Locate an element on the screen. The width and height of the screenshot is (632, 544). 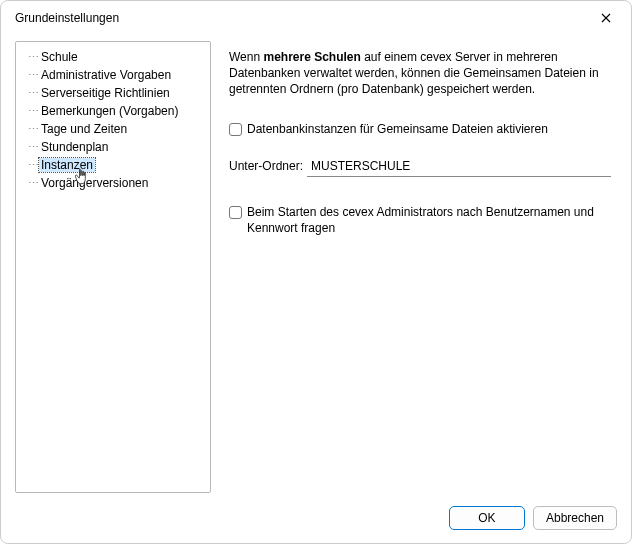
tree-item-stundenplan: ⋯Stundenplan is located at coordinates (113, 147).